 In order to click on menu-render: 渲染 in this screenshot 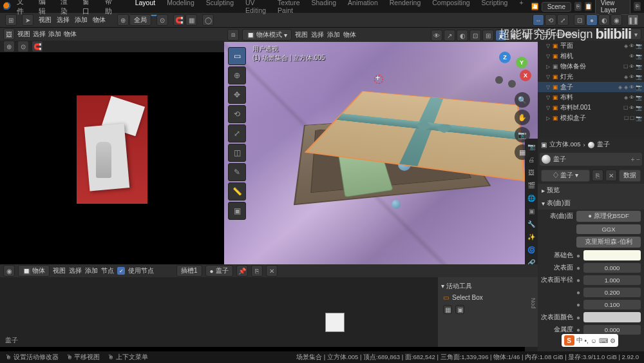, I will do `click(67, 9)`.